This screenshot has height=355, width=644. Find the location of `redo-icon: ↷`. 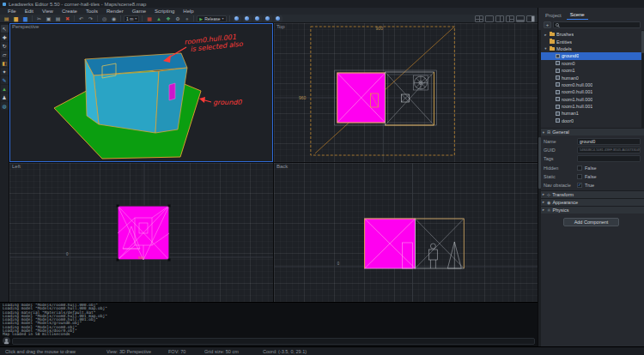

redo-icon: ↷ is located at coordinates (91, 19).